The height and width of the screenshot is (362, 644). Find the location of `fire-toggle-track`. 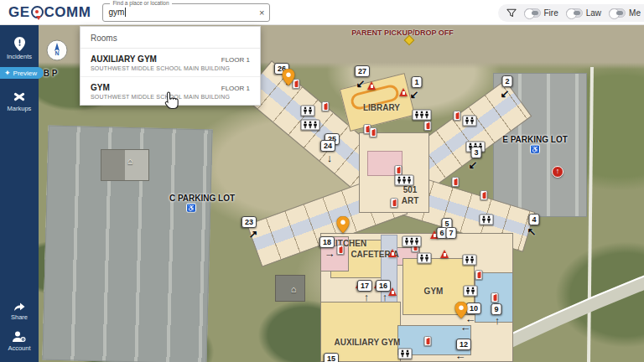

fire-toggle-track is located at coordinates (532, 13).